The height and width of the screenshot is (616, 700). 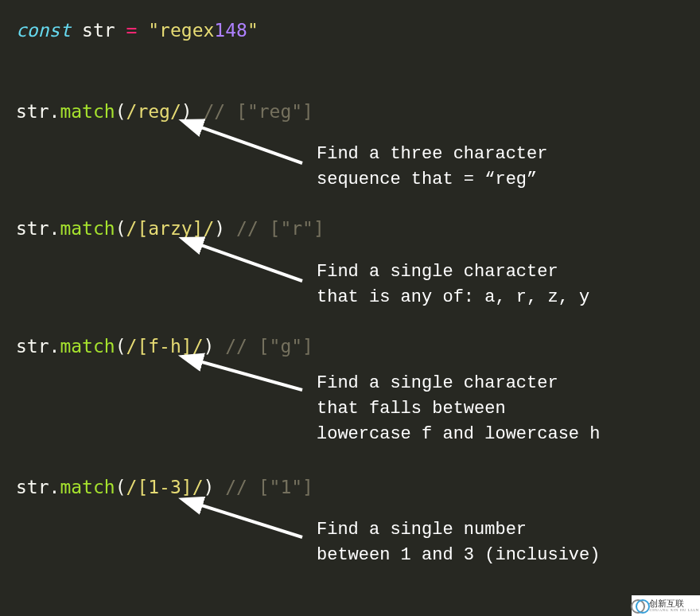 I want to click on watermark-subtext: CHUANG XIN HU LIAN, so click(x=674, y=610).